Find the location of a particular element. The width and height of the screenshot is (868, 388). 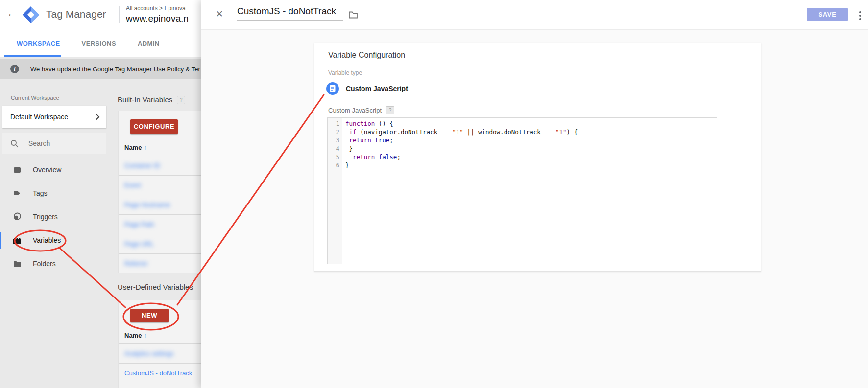

line-number: 4 is located at coordinates (334, 149).